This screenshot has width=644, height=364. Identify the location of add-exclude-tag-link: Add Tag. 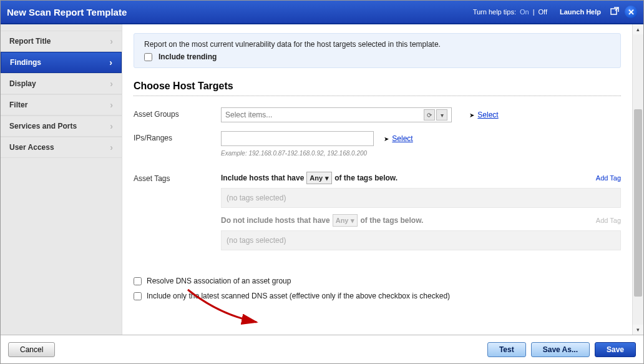
(608, 220).